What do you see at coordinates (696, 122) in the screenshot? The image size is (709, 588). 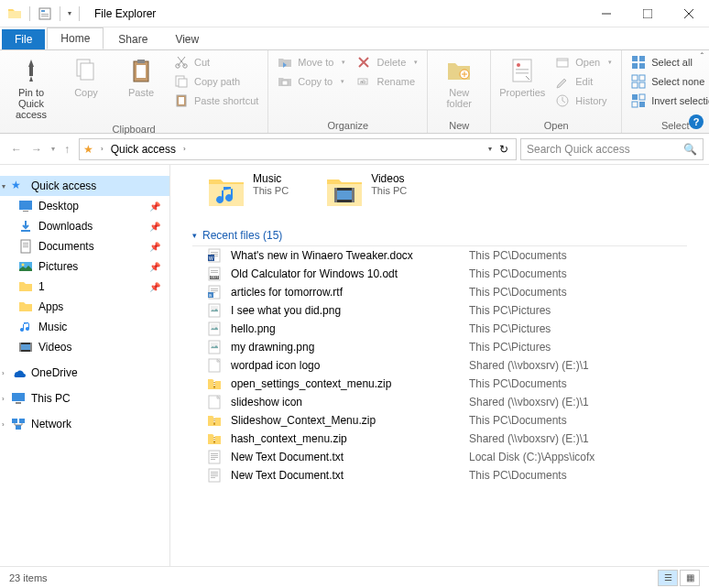 I see `help-button: ?` at bounding box center [696, 122].